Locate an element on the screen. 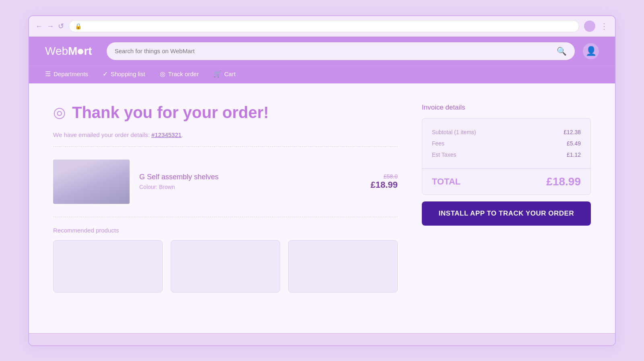 Image resolution: width=644 pixels, height=361 pixels. track-order-label: Track order is located at coordinates (184, 74).